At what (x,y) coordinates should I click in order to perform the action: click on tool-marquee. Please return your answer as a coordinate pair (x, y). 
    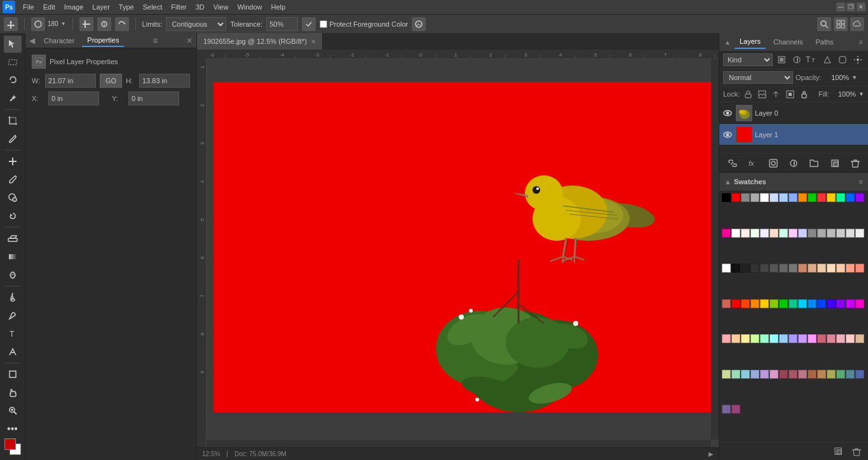
    Looking at the image, I should click on (13, 62).